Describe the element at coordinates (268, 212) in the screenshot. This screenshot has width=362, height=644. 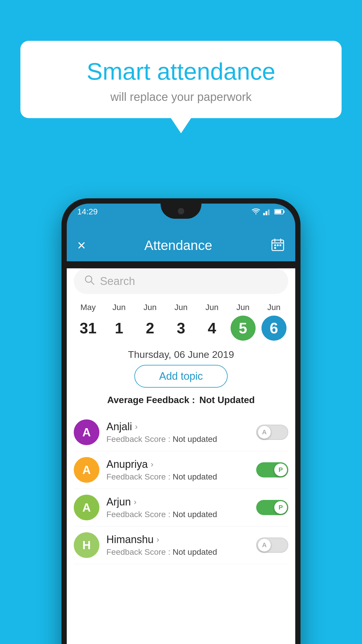
I see `status-icons` at that location.